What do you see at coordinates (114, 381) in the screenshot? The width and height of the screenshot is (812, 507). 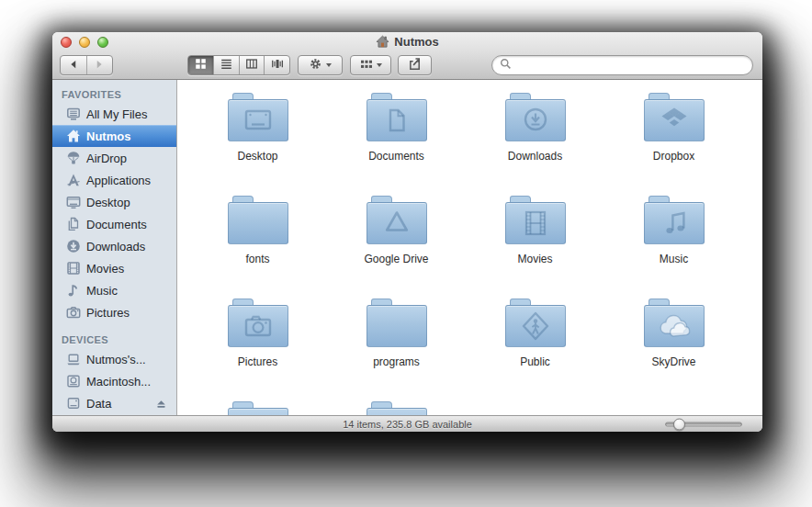 I see `sidebar-item-macintosh: Macintosh...` at bounding box center [114, 381].